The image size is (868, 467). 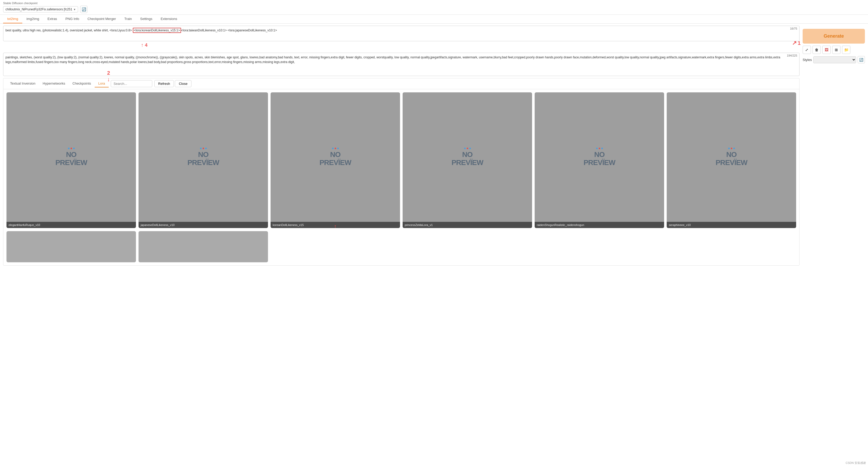 What do you see at coordinates (13, 19) in the screenshot?
I see `tab-txt2img: txt2img` at bounding box center [13, 19].